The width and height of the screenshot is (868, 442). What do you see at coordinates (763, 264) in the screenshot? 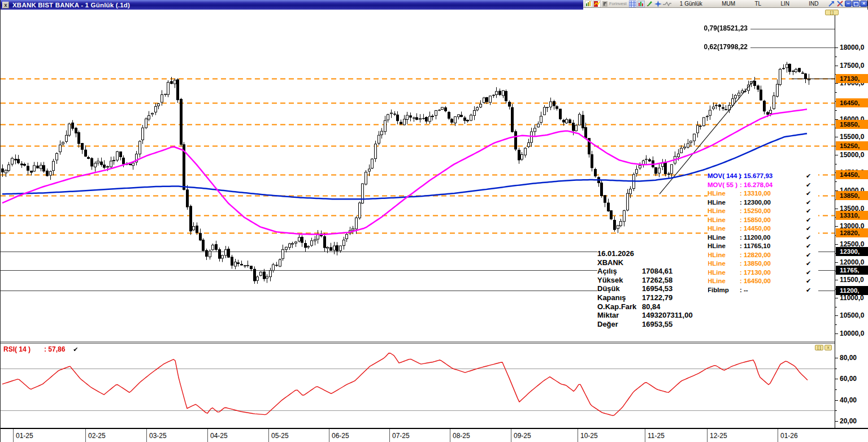
I see `legend-row: HLine: 13850,00 ✔` at bounding box center [763, 264].